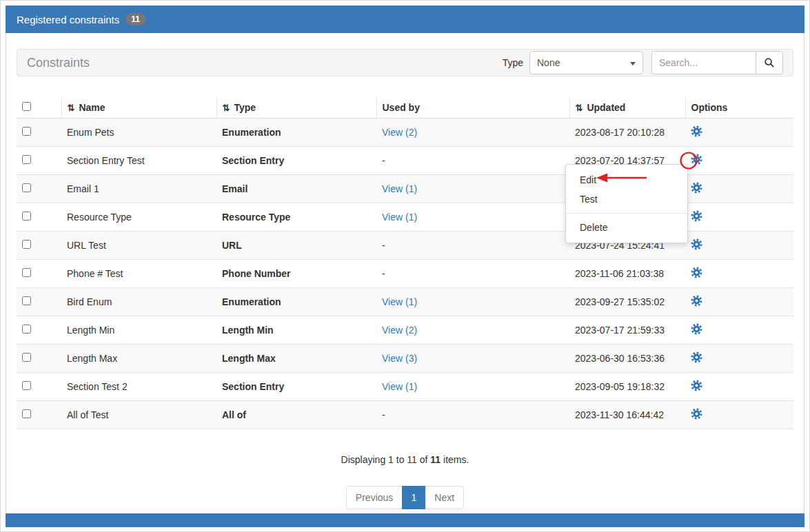  Describe the element at coordinates (444, 498) in the screenshot. I see `next-page-button: Next` at that location.